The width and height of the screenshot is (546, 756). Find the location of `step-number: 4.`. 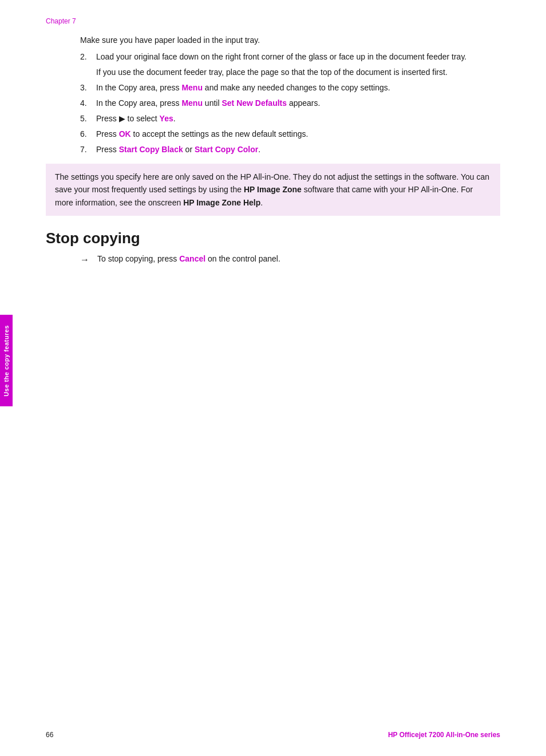

step-number: 4. is located at coordinates (88, 103).